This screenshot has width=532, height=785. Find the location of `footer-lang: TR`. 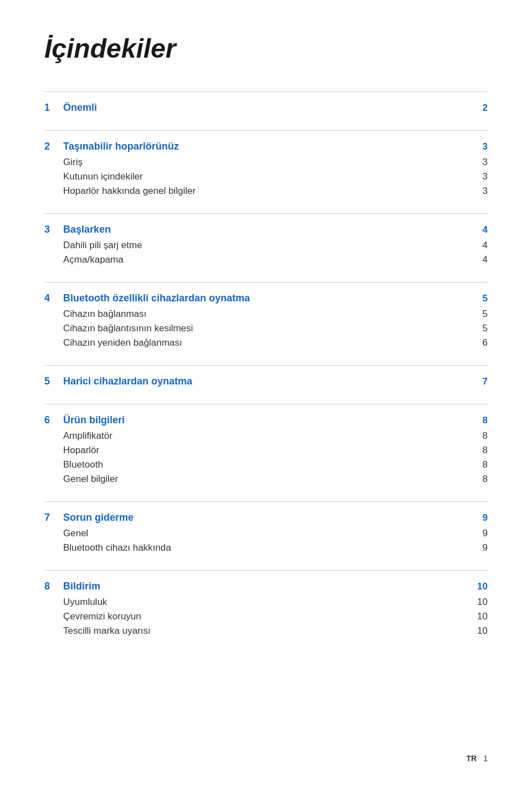

footer-lang: TR is located at coordinates (472, 758).